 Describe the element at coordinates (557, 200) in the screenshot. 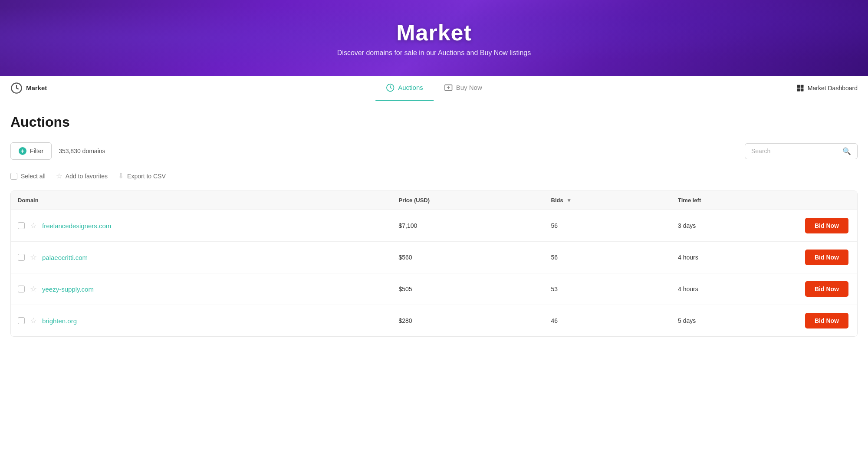

I see `col-bids-label: Bids` at that location.